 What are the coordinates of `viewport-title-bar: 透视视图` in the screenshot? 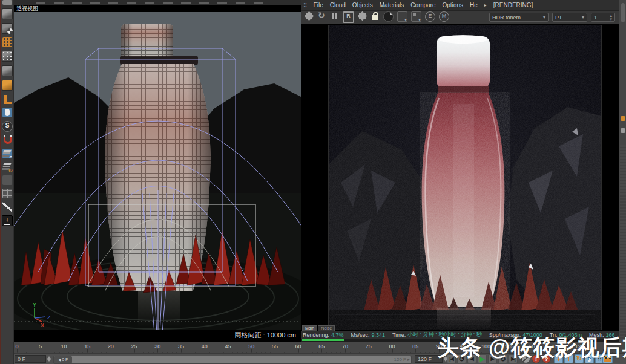 It's located at (157, 8).